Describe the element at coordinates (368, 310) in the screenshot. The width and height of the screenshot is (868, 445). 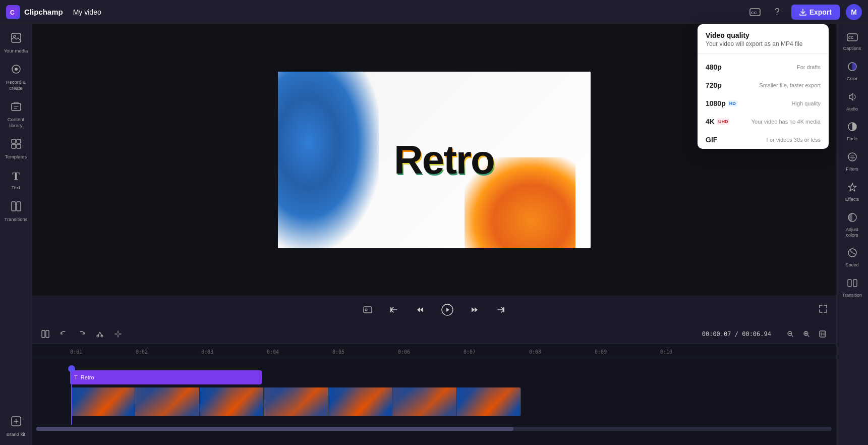
I see `preview-toggle-button` at that location.